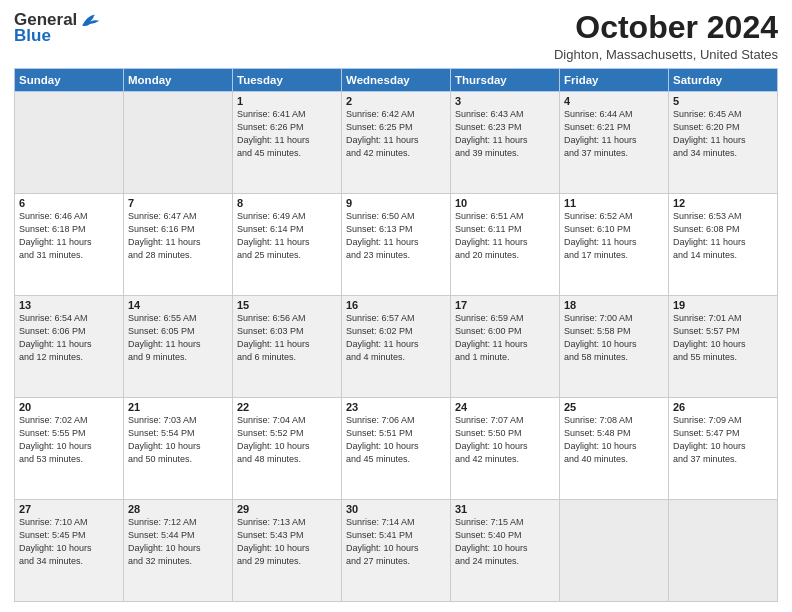  Describe the element at coordinates (396, 407) in the screenshot. I see `day-number: 23` at that location.